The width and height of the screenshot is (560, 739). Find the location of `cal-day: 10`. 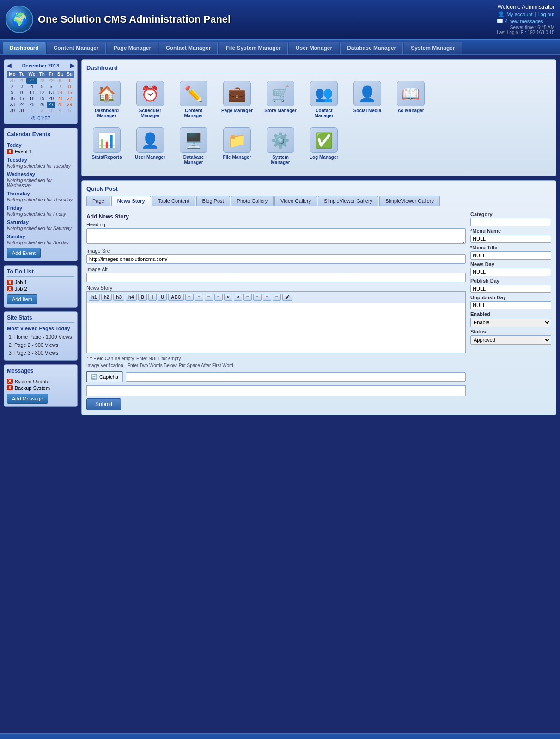

cal-day: 10 is located at coordinates (22, 92).